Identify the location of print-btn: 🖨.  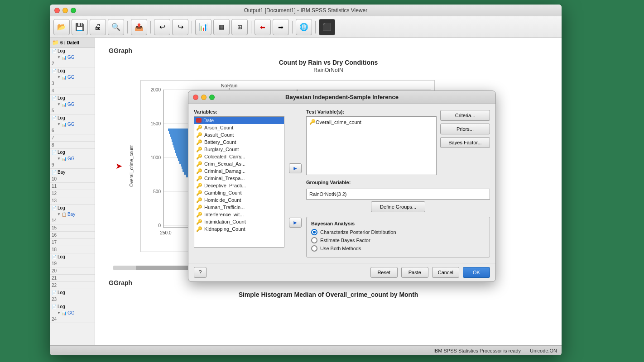
(98, 27).